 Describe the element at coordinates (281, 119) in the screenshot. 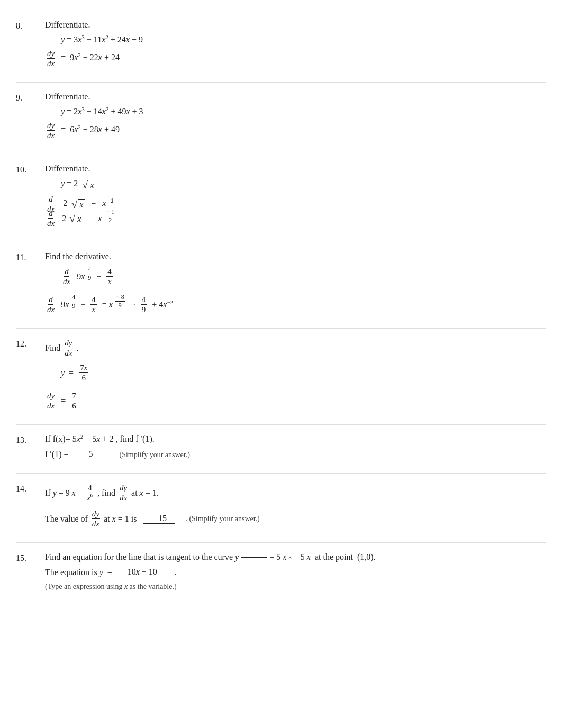

I see `problem-9: 9. Differentiate. y = 2x3 − 14x2 + 49x +…` at that location.